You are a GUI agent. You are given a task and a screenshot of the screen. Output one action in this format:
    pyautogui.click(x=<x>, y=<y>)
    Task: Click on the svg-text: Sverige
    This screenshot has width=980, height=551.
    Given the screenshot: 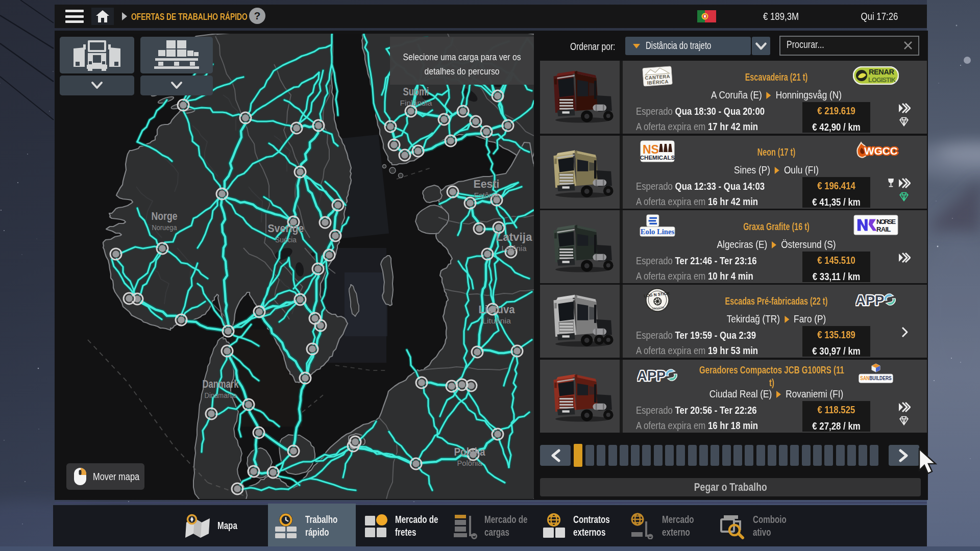 What is the action you would take?
    pyautogui.click(x=286, y=229)
    